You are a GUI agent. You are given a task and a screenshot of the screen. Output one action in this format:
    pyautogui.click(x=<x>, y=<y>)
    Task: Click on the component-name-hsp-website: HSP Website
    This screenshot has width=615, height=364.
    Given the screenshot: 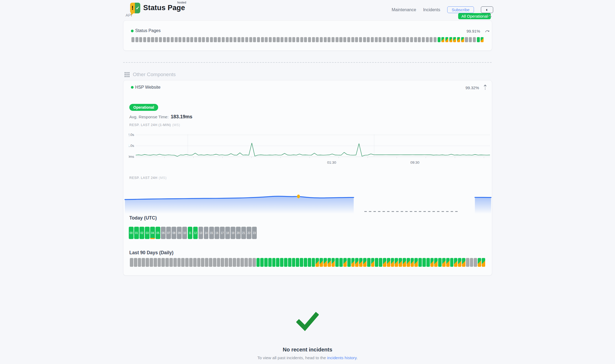 What is the action you would take?
    pyautogui.click(x=148, y=87)
    